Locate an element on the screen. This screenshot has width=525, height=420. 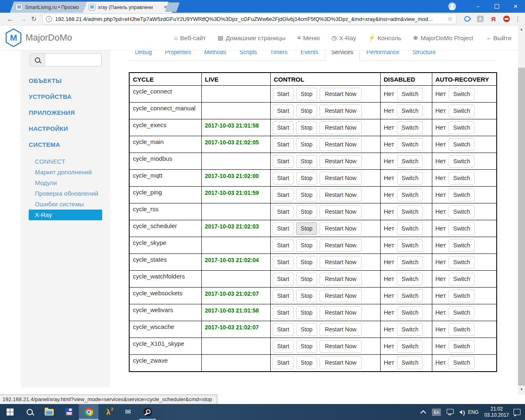
action-center-icon is located at coordinates (517, 412).